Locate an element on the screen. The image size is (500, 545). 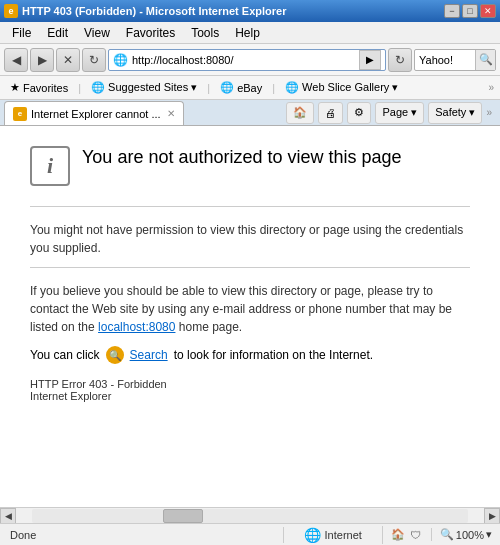
window-title: HTTP 403 (Forbidden) - Microsoft Interne… is located at coordinates (154, 11).